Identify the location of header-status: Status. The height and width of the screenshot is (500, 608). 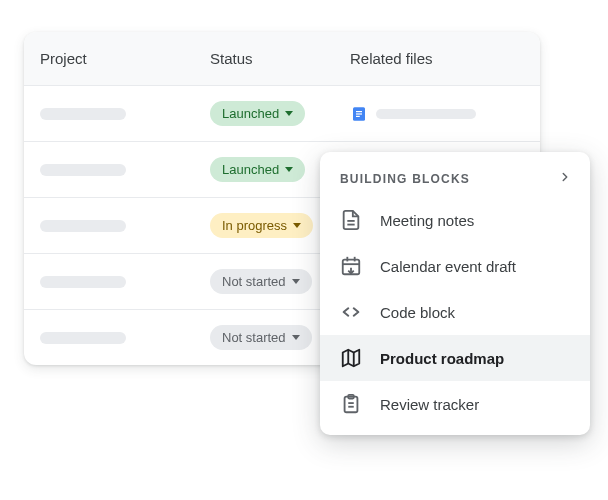
(264, 58).